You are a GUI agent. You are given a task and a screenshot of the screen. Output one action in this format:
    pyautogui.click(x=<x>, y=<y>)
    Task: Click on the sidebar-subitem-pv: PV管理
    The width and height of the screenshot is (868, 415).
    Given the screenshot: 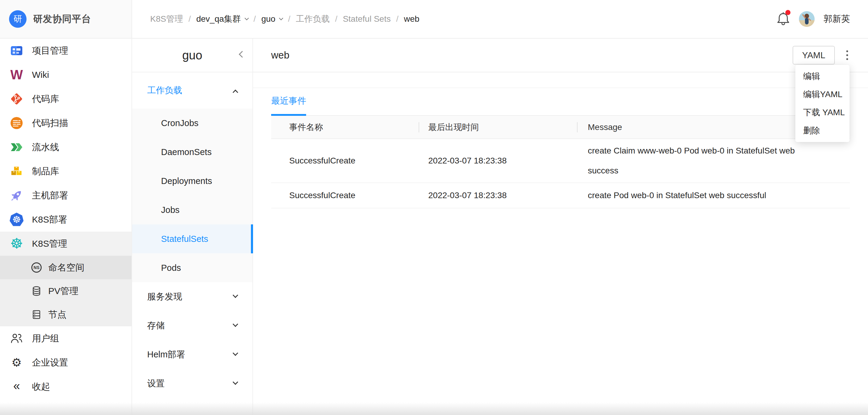 What is the action you would take?
    pyautogui.click(x=66, y=291)
    